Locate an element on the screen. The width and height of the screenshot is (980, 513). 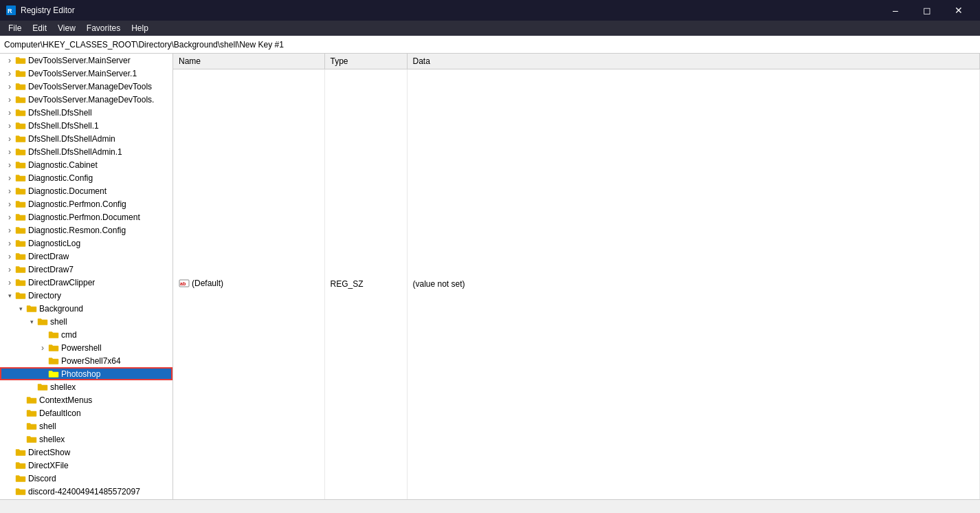
tree-item-directdraw: › DirectDraw is located at coordinates (87, 256).